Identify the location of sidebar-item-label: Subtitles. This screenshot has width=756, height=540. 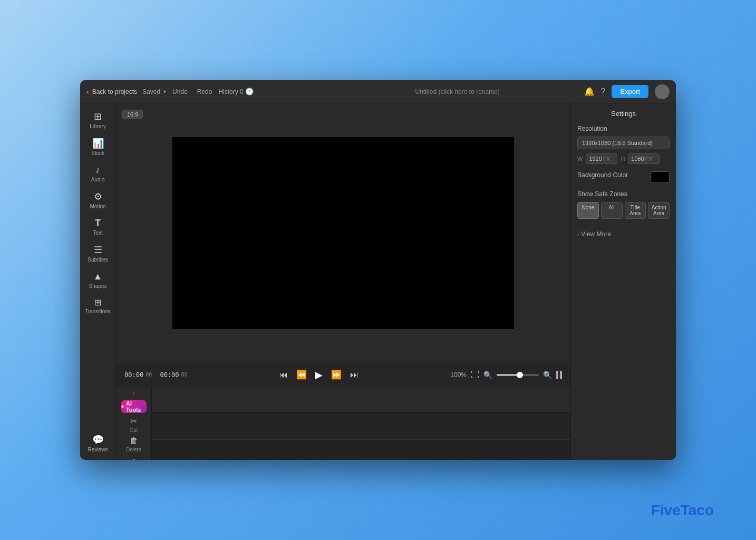
(98, 259).